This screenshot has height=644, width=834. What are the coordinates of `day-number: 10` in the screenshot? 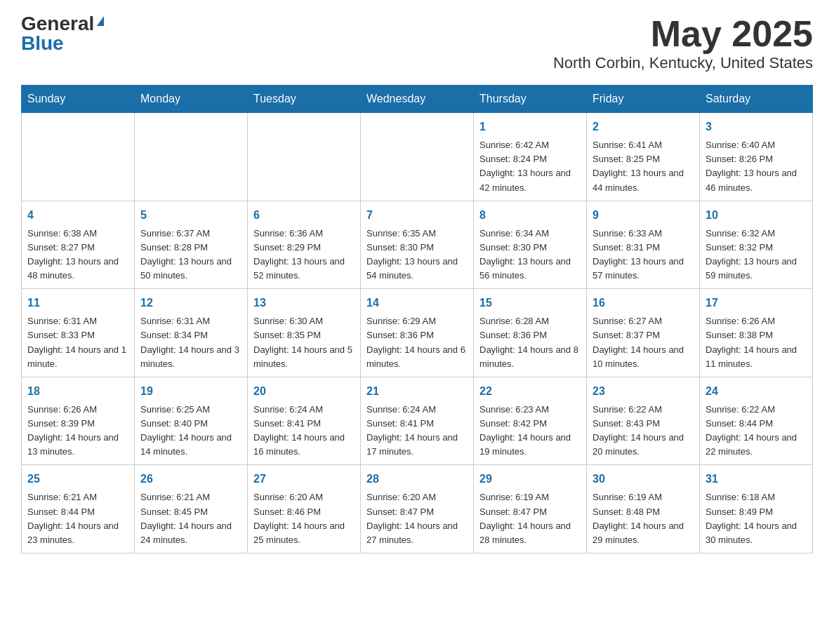 It's located at (756, 215).